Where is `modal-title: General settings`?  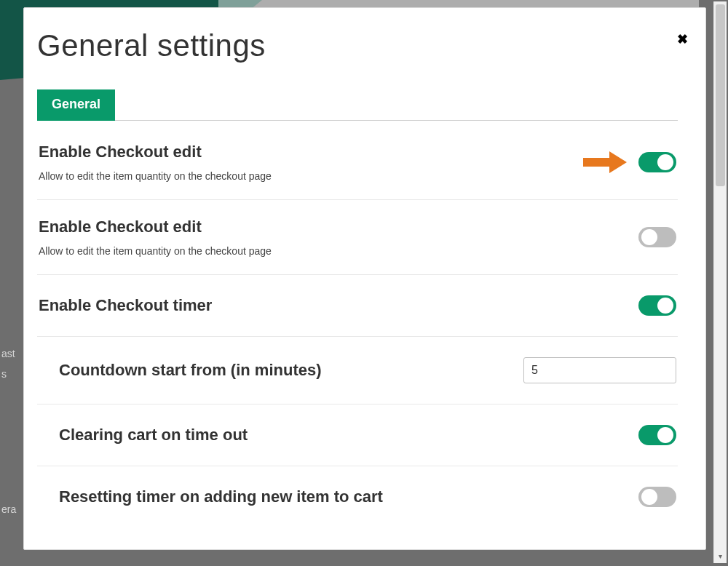 modal-title: General settings is located at coordinates (357, 46).